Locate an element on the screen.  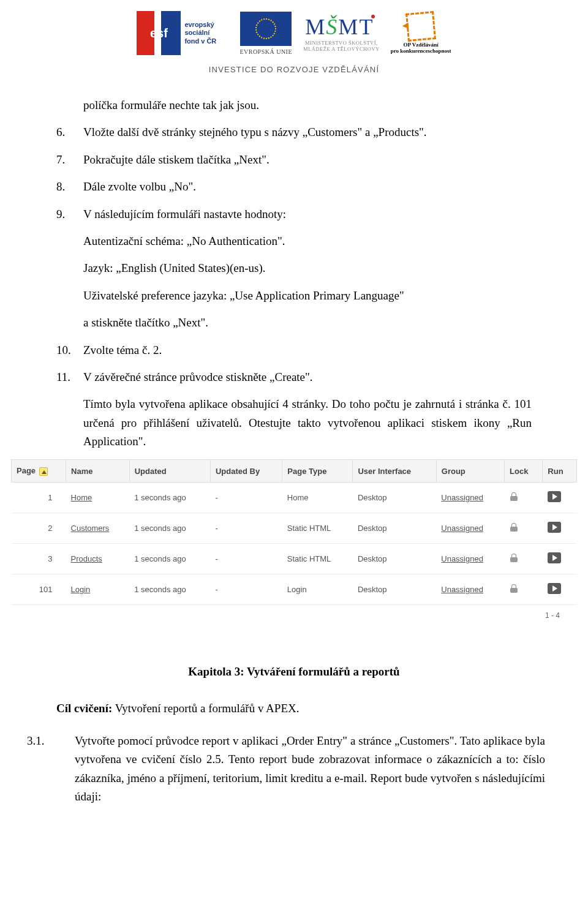
cell-page: 2 is located at coordinates (39, 528).